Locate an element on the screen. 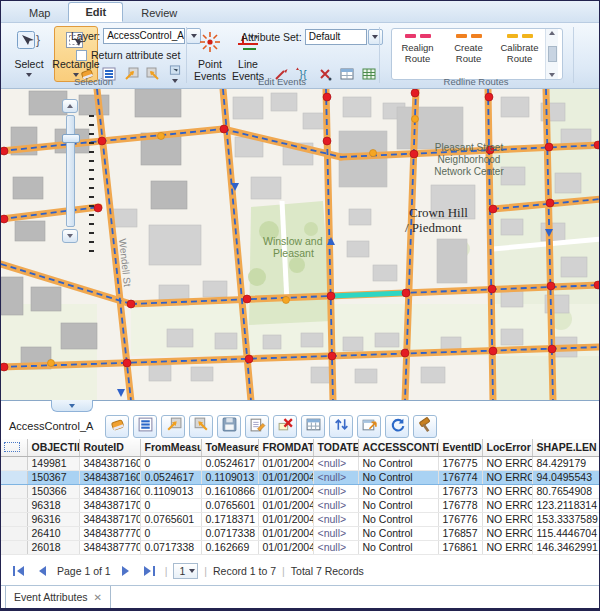 The width and height of the screenshot is (600, 611). column-header: LocError is located at coordinates (507, 448).